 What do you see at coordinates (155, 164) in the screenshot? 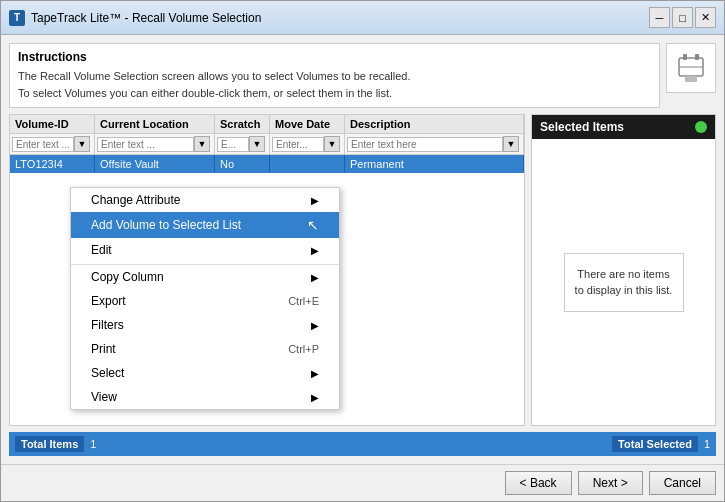
I see `cell-curr-loc: Offsite Vault` at bounding box center [155, 164].